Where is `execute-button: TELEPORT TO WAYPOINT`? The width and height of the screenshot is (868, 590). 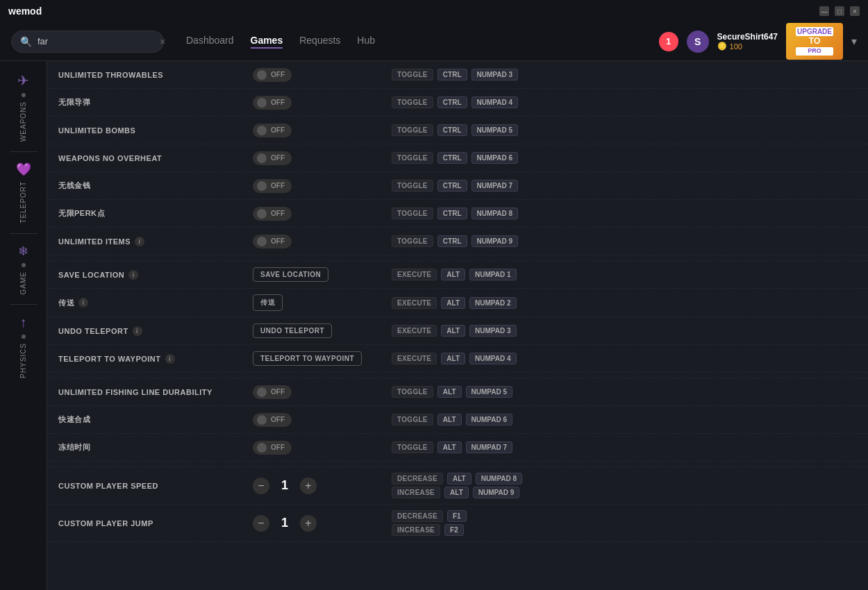
execute-button: TELEPORT TO WAYPOINT is located at coordinates (307, 358).